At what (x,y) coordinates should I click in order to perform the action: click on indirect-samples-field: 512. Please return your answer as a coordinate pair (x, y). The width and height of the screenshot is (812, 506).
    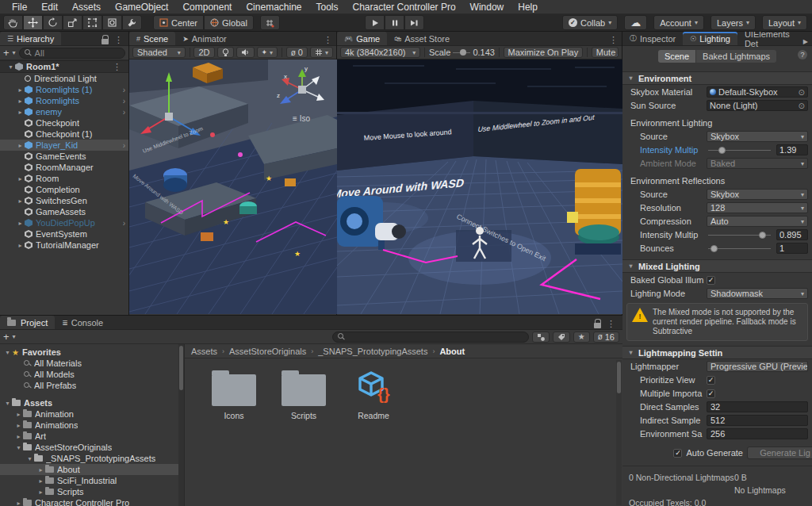
    Looking at the image, I should click on (757, 420).